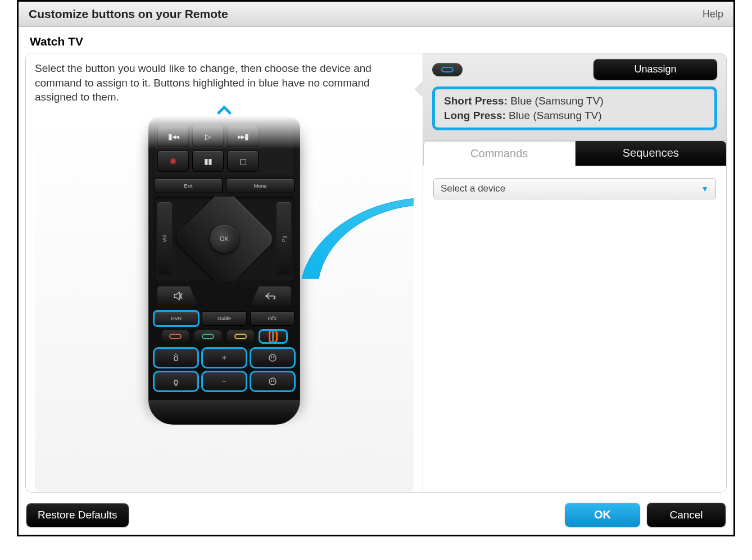 The height and width of the screenshot is (560, 752). What do you see at coordinates (128, 14) in the screenshot?
I see `window-title: Customize buttons on your Remote` at bounding box center [128, 14].